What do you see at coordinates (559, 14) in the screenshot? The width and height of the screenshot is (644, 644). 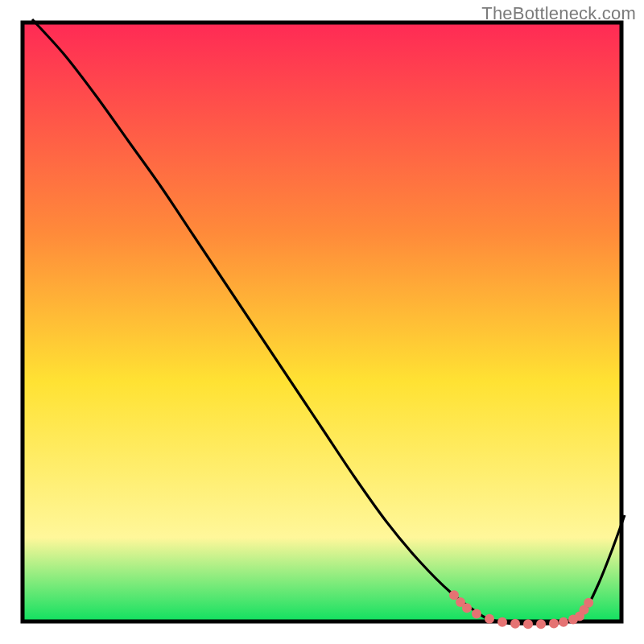 I see `watermark-text: TheBottleneck.com` at bounding box center [559, 14].